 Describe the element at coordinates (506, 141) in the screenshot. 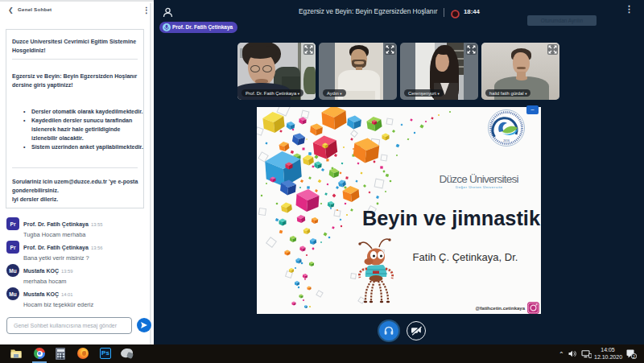

I see `svg-text: 2016` at that location.